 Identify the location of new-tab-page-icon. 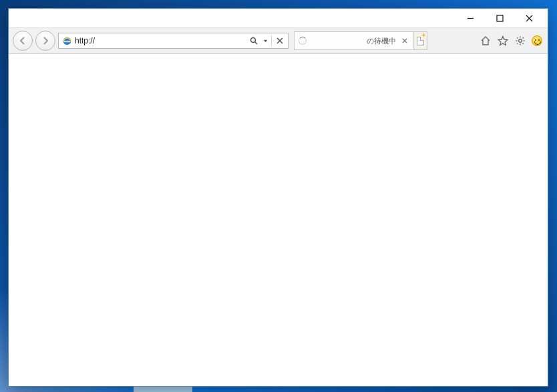
(421, 41).